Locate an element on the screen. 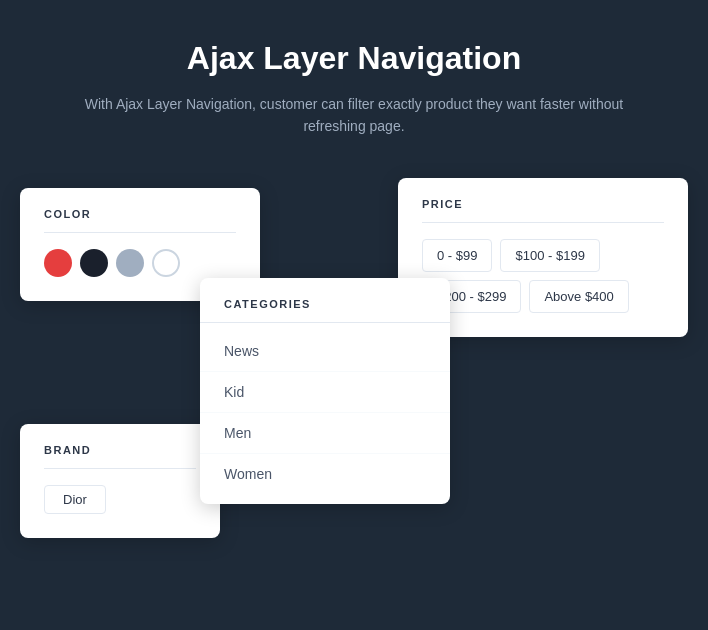 The width and height of the screenshot is (708, 630). categories-card-divider is located at coordinates (325, 322).